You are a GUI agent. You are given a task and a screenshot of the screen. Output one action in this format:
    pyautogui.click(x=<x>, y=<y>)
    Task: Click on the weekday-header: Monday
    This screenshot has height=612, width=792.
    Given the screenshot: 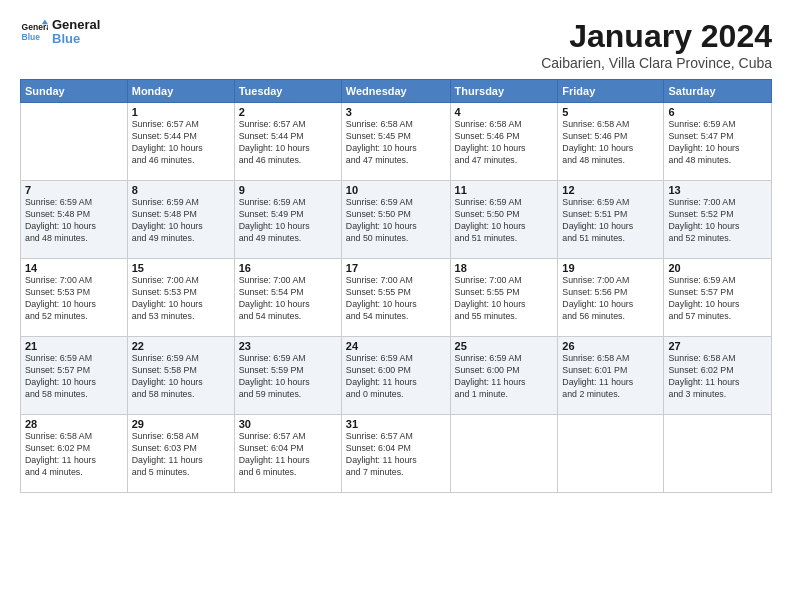 What is the action you would take?
    pyautogui.click(x=180, y=92)
    